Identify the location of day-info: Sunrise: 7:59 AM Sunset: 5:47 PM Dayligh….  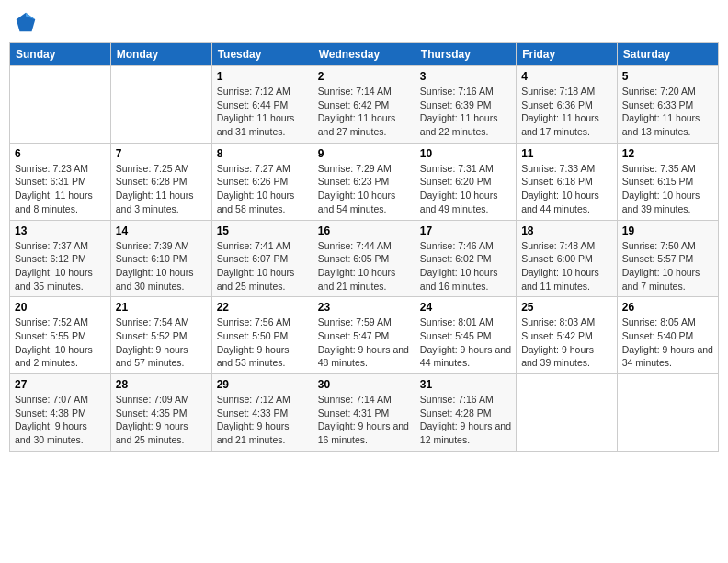
(364, 342).